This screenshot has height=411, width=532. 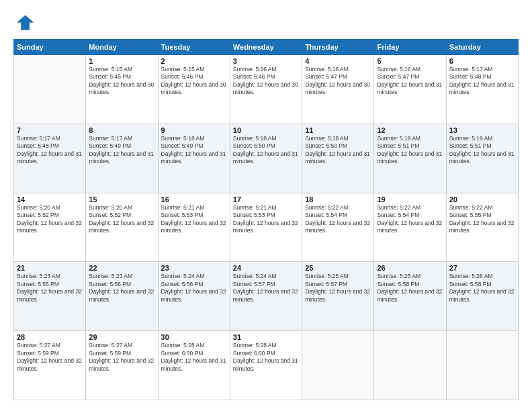 What do you see at coordinates (122, 150) in the screenshot?
I see `cell-info: Sunrise: 5:17 AMSunset: 5:49 PMDaylight:…` at bounding box center [122, 150].